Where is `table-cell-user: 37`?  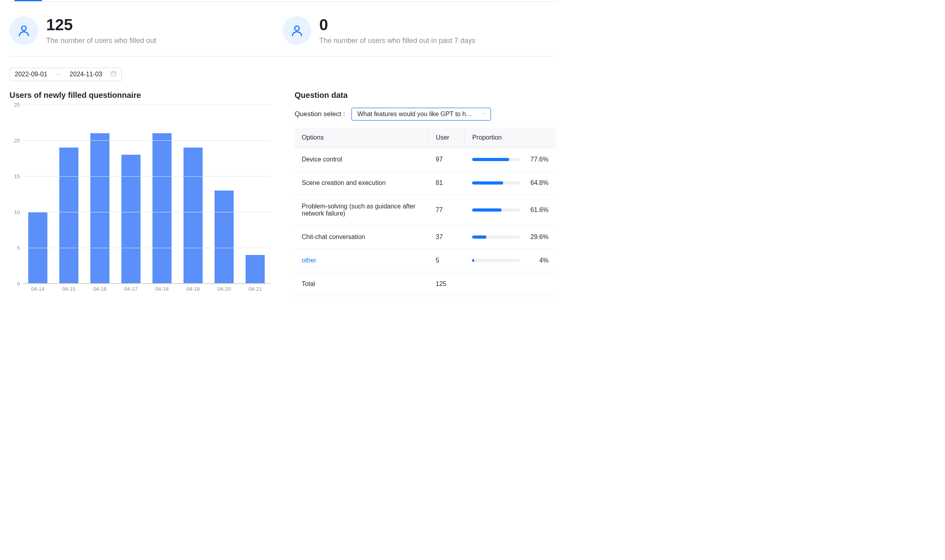
table-cell-user: 37 is located at coordinates (447, 237).